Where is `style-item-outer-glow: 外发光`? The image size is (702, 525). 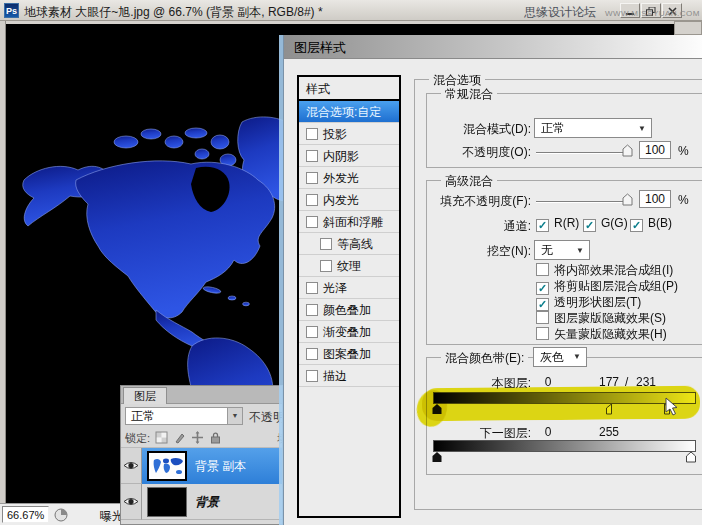 style-item-outer-glow: 外发光 is located at coordinates (349, 178).